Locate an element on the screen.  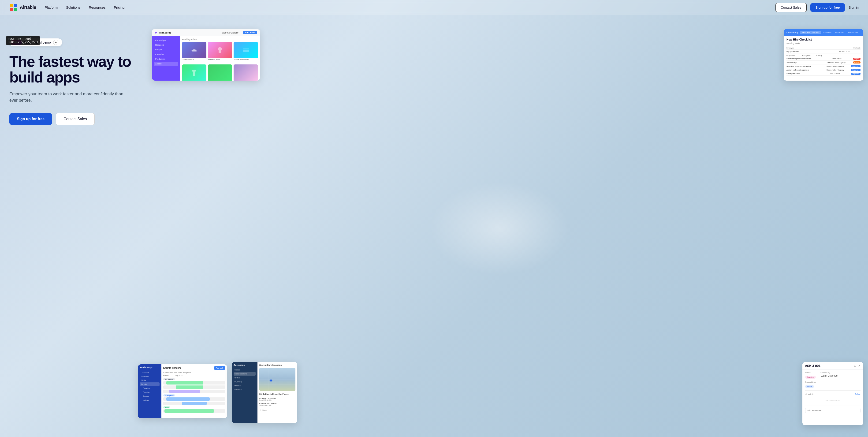
in-progress-header: In progress is located at coordinates (194, 396).